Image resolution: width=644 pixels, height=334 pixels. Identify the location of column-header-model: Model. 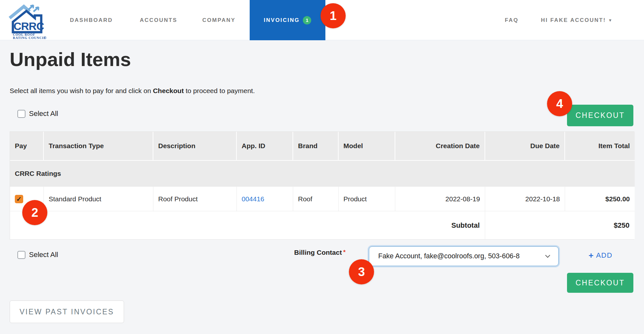
(367, 146).